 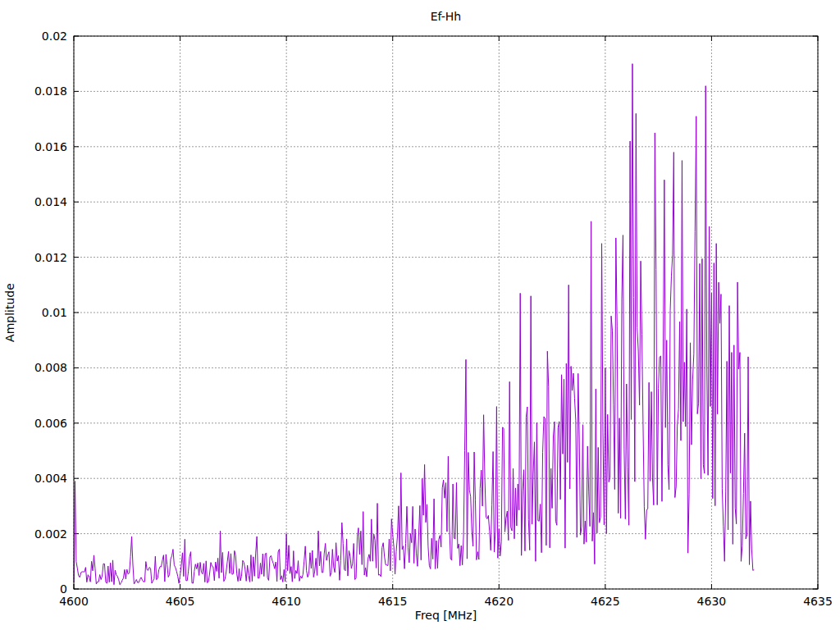 What do you see at coordinates (818, 601) in the screenshot?
I see `x-tick-label: 4635` at bounding box center [818, 601].